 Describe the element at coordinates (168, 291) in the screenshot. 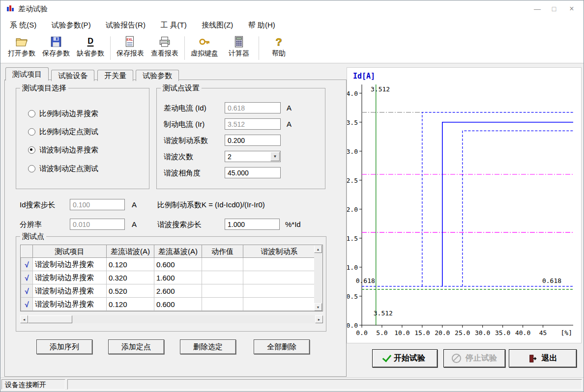

I see `table-row: √ 谐波制动边界搜索 0.520 2.600` at that location.